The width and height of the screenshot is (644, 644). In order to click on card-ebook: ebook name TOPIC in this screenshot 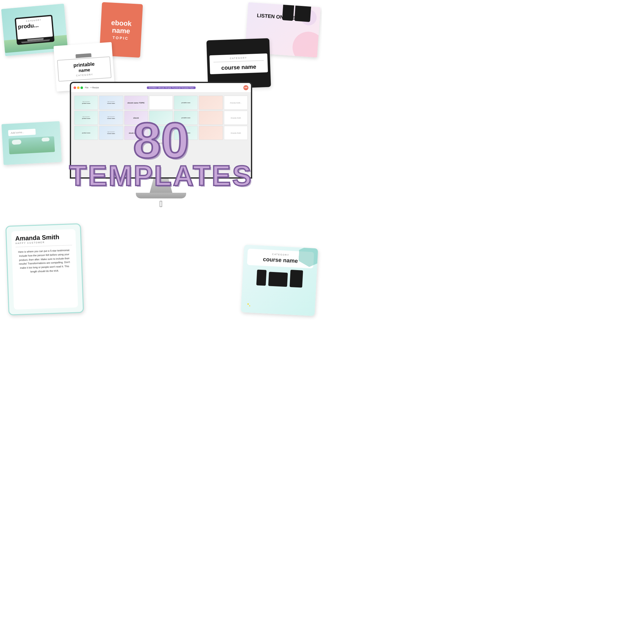, I will do `click(121, 30)`.